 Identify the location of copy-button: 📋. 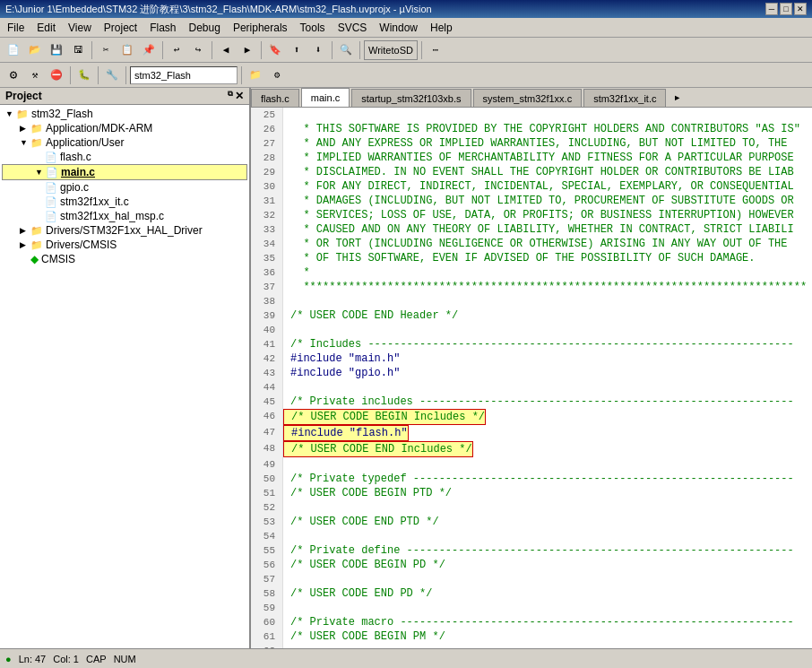
(127, 50).